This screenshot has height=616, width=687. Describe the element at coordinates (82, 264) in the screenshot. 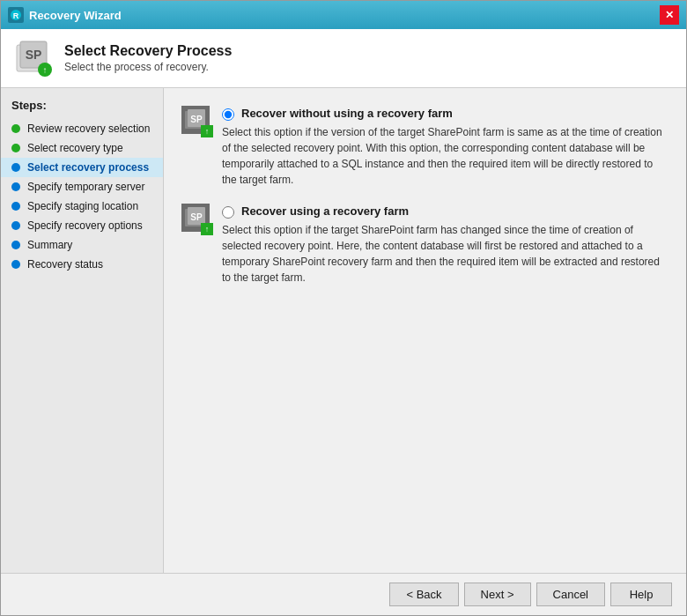

I see `sidebar-item-recovery-status: Recovery status` at that location.